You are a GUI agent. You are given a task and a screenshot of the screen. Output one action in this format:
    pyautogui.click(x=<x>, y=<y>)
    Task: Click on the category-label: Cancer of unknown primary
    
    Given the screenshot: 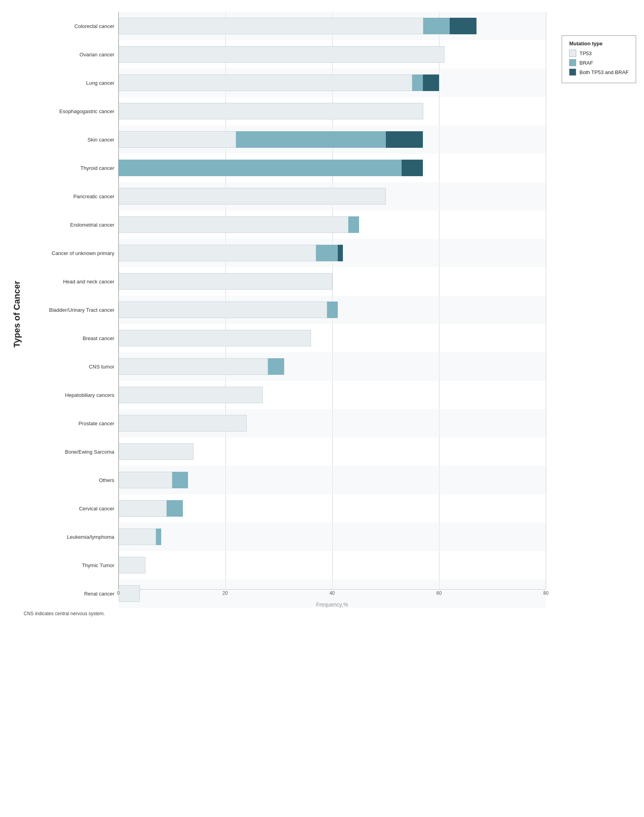 What is the action you would take?
    pyautogui.click(x=69, y=253)
    